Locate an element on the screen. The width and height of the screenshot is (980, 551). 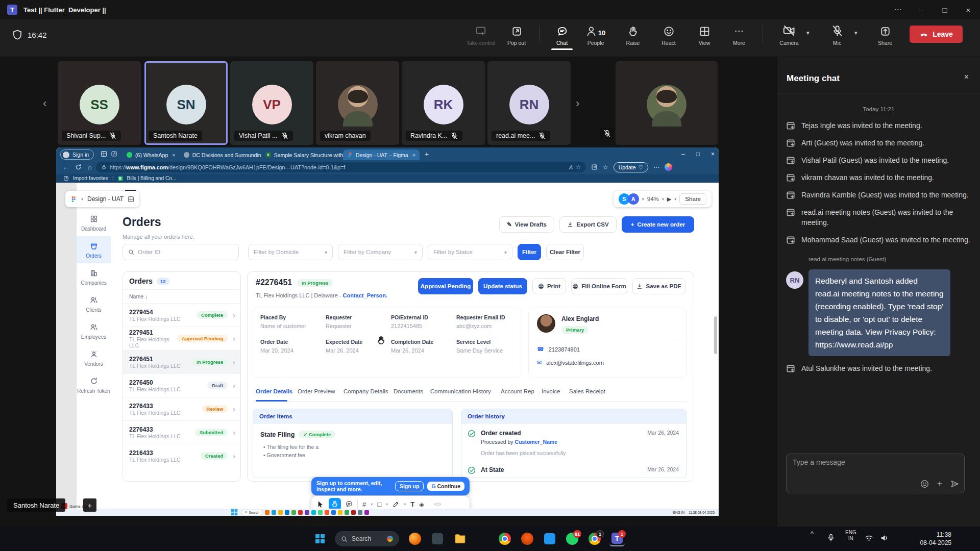
home-icon: ⌂ is located at coordinates (90, 167).